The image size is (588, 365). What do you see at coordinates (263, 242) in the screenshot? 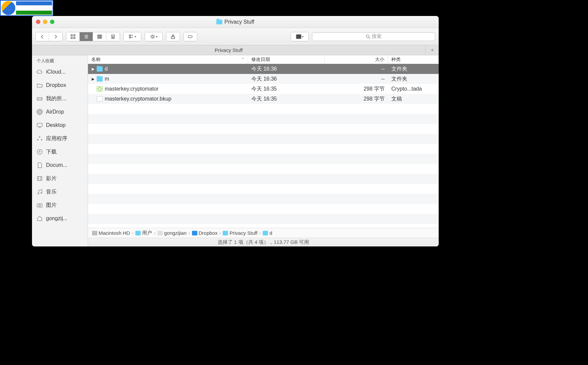
I see `status-text: 选择了 1 项（共 4 项），113.77 GB 可用` at bounding box center [263, 242].